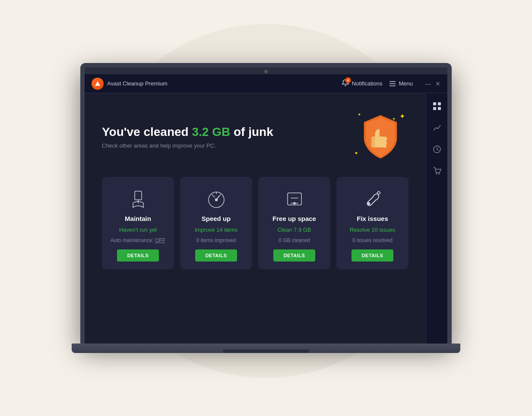 This screenshot has height=416, width=532. What do you see at coordinates (211, 132) in the screenshot?
I see `hero-highlight: 3.2 GB` at bounding box center [211, 132].